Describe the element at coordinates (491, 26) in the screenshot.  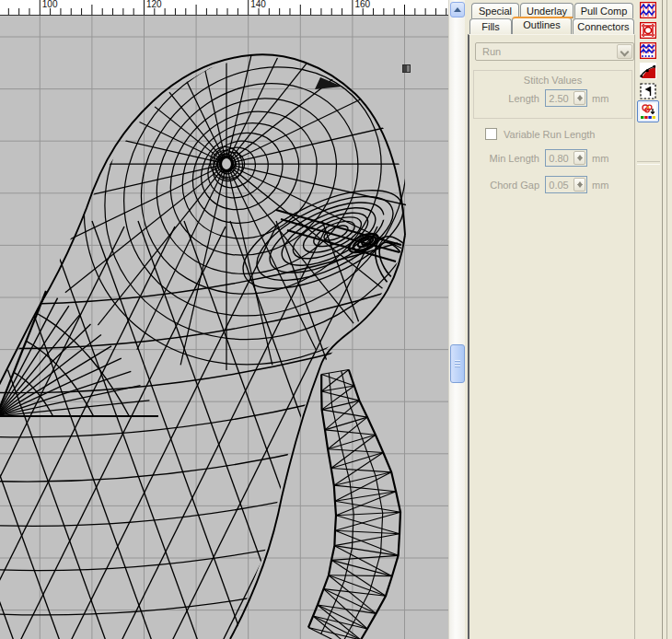
I see `tab-fills: Fills` at that location.